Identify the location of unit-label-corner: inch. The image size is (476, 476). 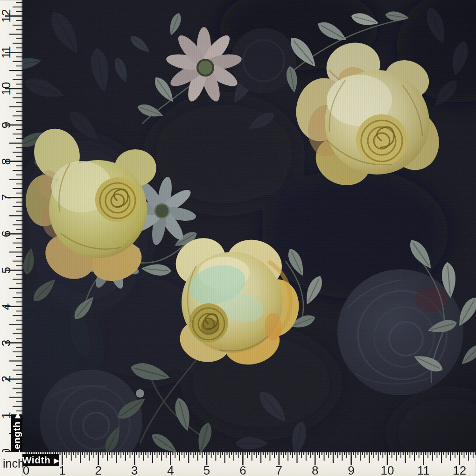
(11, 464).